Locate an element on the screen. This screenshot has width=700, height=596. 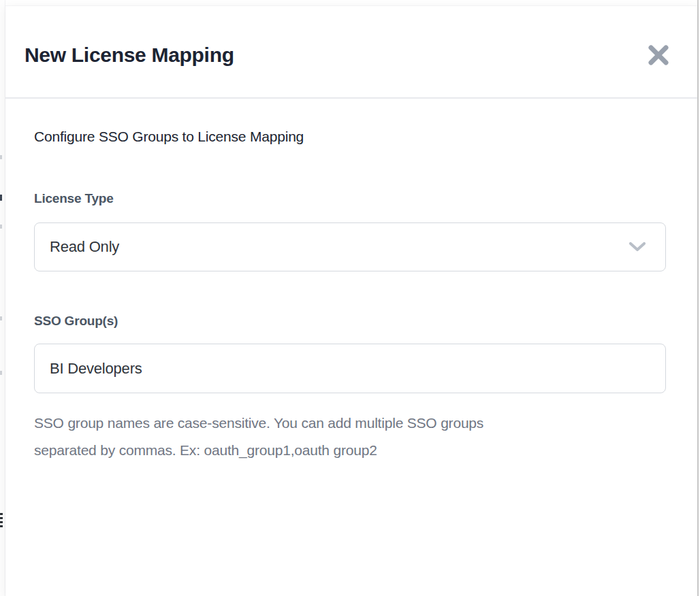
sso-groups-help-text: SSO group names are case-sensitive. You … is located at coordinates (350, 437).